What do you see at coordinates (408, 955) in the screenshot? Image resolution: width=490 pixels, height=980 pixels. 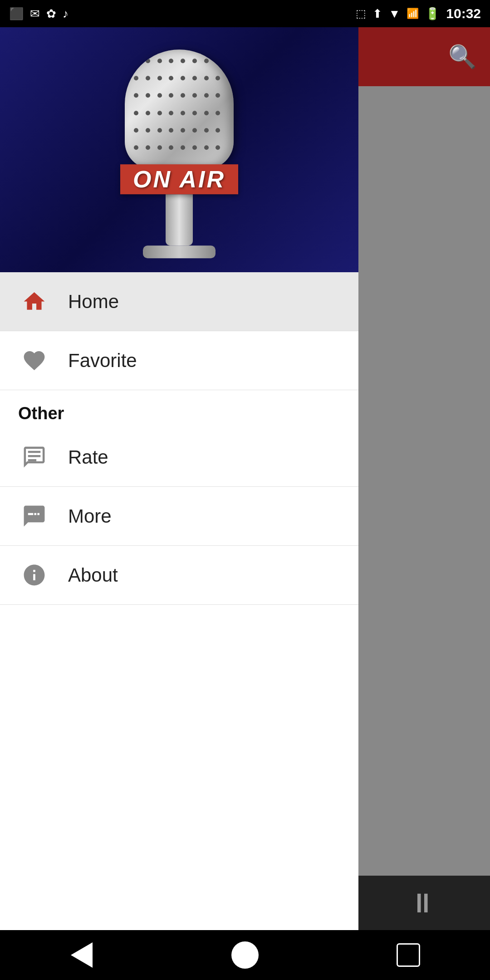 I see `recents-icon` at bounding box center [408, 955].